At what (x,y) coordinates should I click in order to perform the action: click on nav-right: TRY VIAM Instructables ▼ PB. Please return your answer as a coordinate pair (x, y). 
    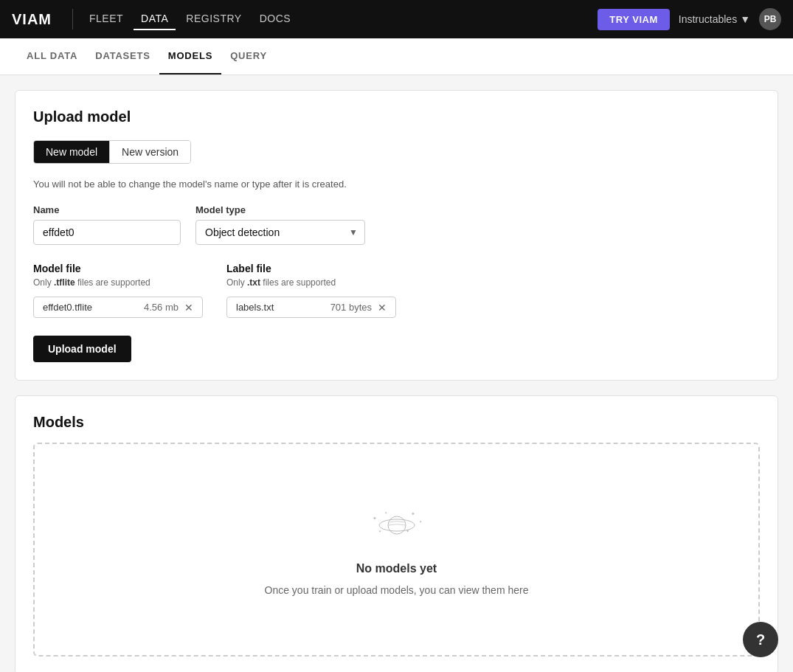
    Looking at the image, I should click on (689, 19).